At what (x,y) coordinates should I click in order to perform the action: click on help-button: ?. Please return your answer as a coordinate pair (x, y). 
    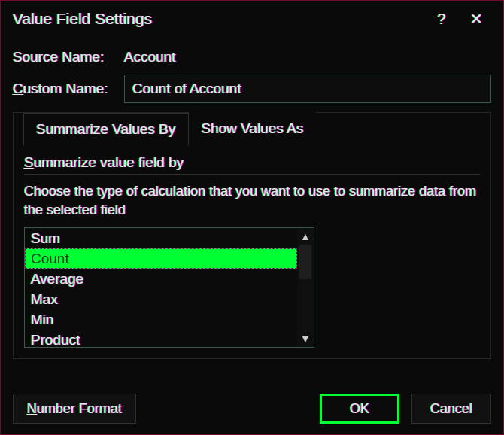
    Looking at the image, I should click on (442, 19).